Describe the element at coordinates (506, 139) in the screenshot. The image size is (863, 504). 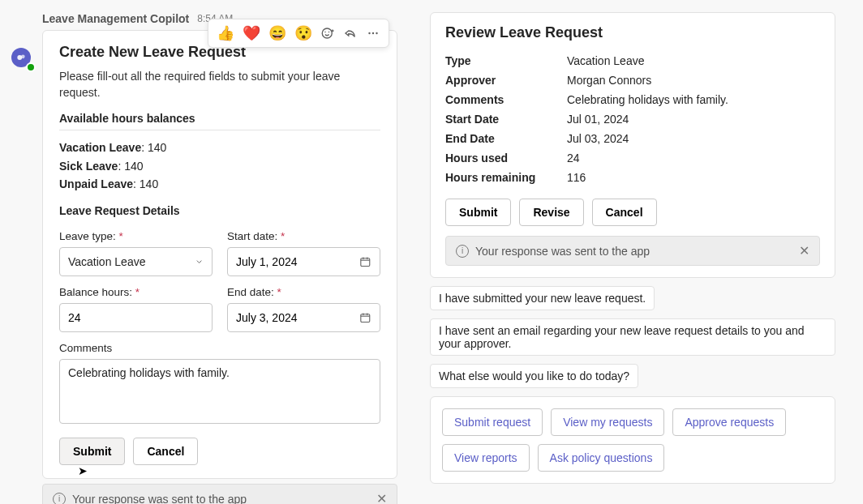
I see `review-key: End Date` at that location.